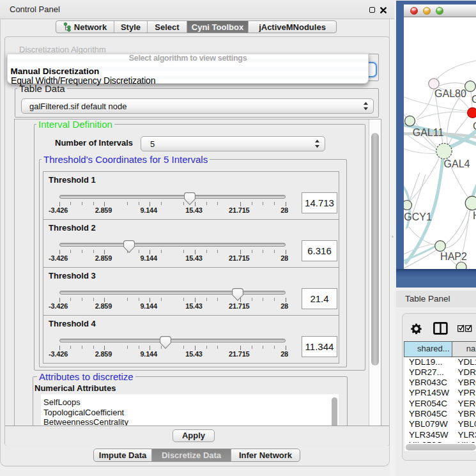  I want to click on svg-text: GAL4, so click(457, 164).